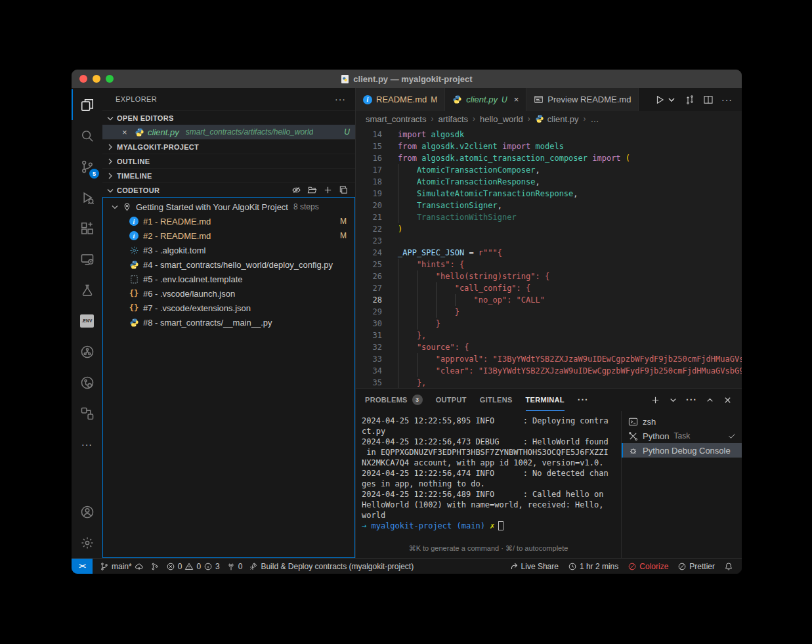 The image size is (812, 644). Describe the element at coordinates (549, 158) in the screenshot. I see `code-line: 16from algosdk.atomic_transaction_compos…` at that location.